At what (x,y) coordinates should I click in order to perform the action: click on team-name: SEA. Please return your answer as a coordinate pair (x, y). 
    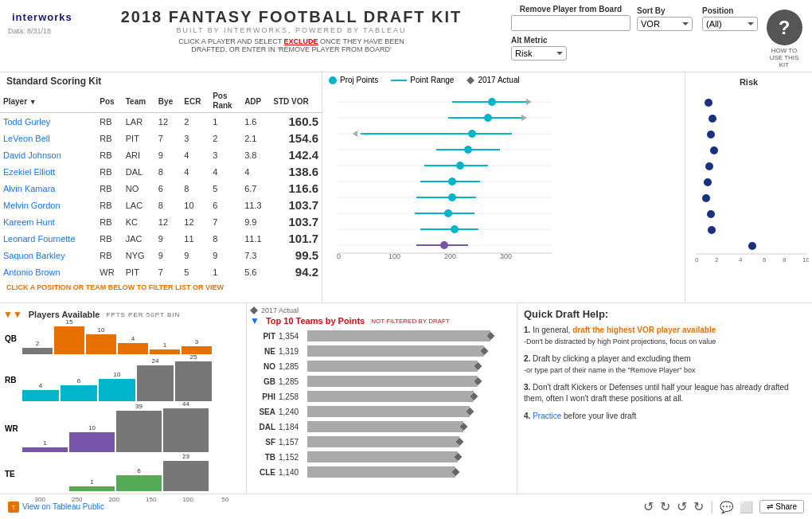
    Looking at the image, I should click on (264, 412).